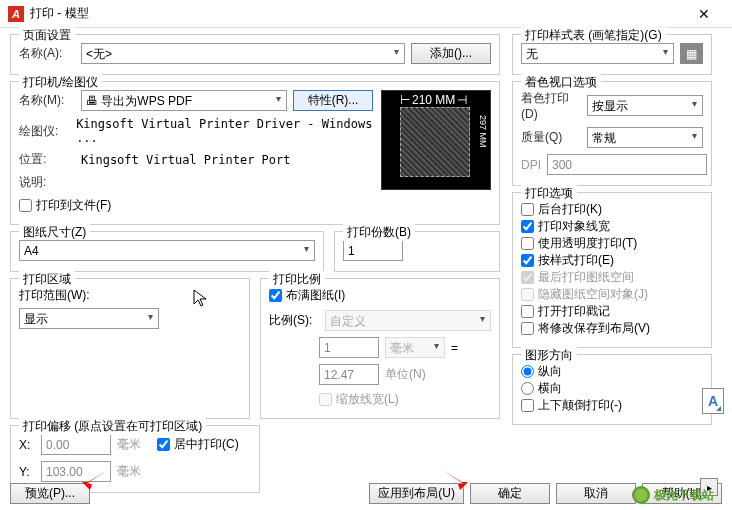 The image size is (732, 510). I want to click on quality-select: 常规, so click(645, 138).